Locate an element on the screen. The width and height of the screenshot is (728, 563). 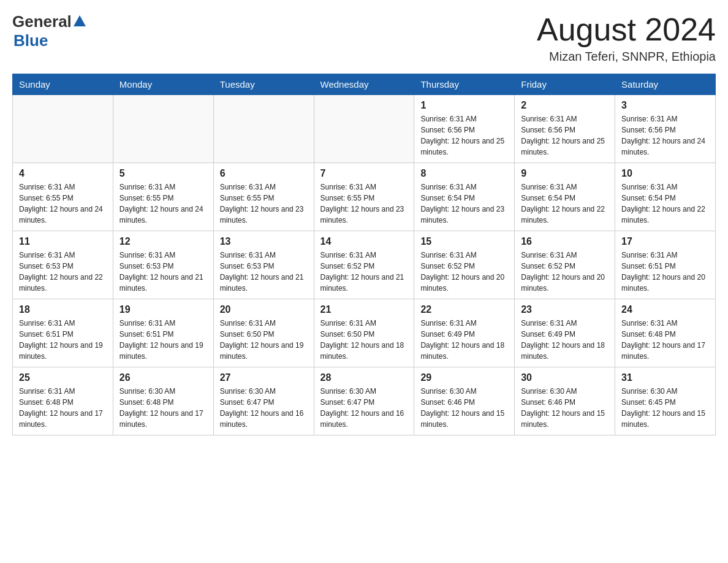
day-number: 27 is located at coordinates (264, 378).